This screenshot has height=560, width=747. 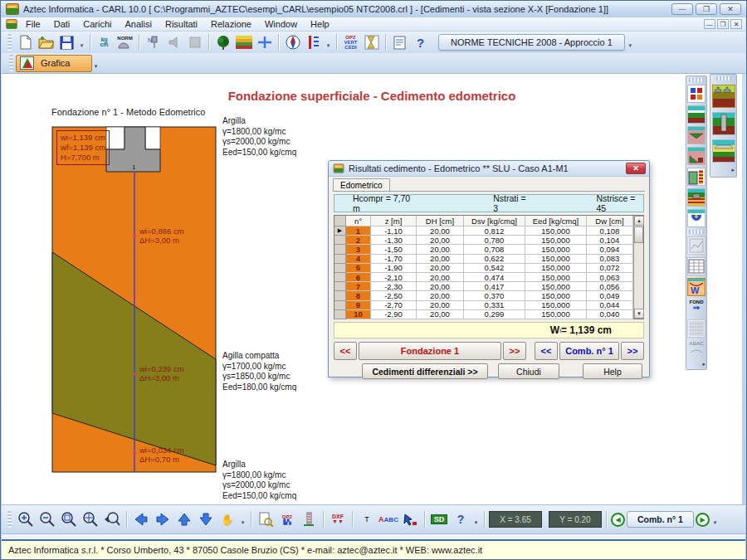 I want to click on fondazione-selector: Fondazione 1, so click(x=430, y=351).